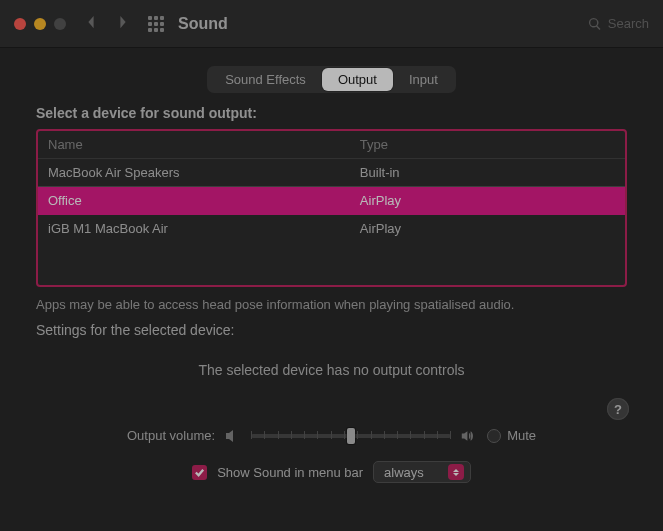  Describe the element at coordinates (204, 144) in the screenshot. I see `column-name: Name` at that location.